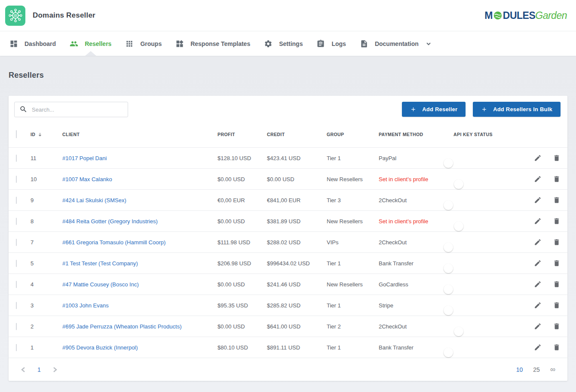 The width and height of the screenshot is (576, 392). I want to click on cell-credit: $0.00 USD, so click(297, 179).